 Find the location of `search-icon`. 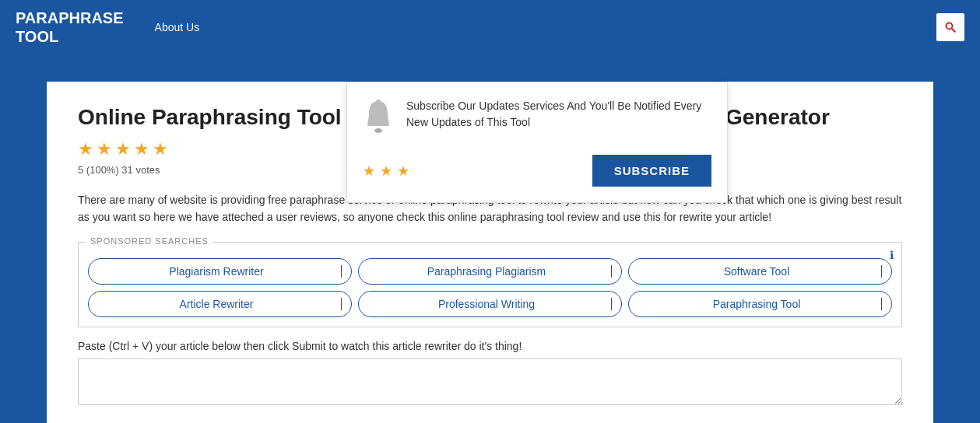

search-icon is located at coordinates (950, 27).